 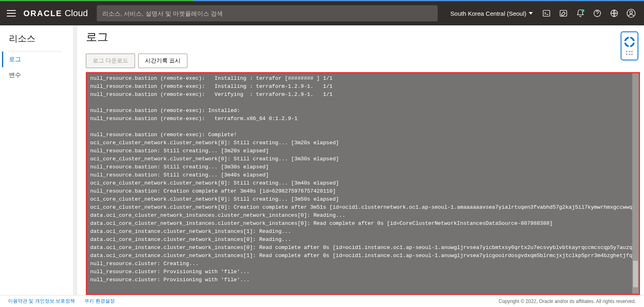 What do you see at coordinates (629, 53) in the screenshot?
I see `grip-dots-icon` at bounding box center [629, 53].